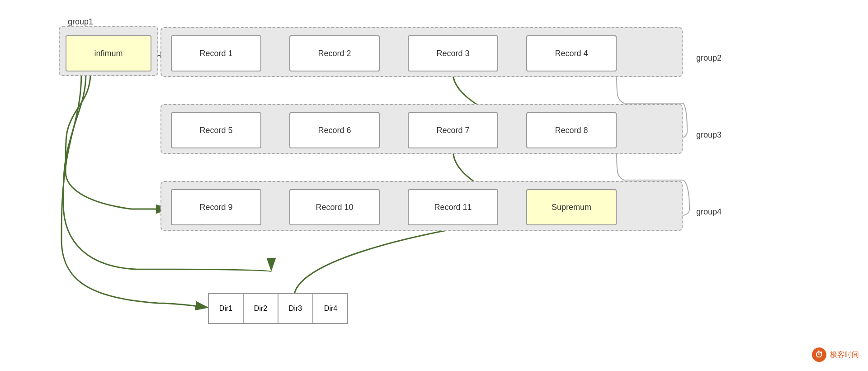  Describe the element at coordinates (453, 130) in the screenshot. I see `record7-box: Record 7` at that location.